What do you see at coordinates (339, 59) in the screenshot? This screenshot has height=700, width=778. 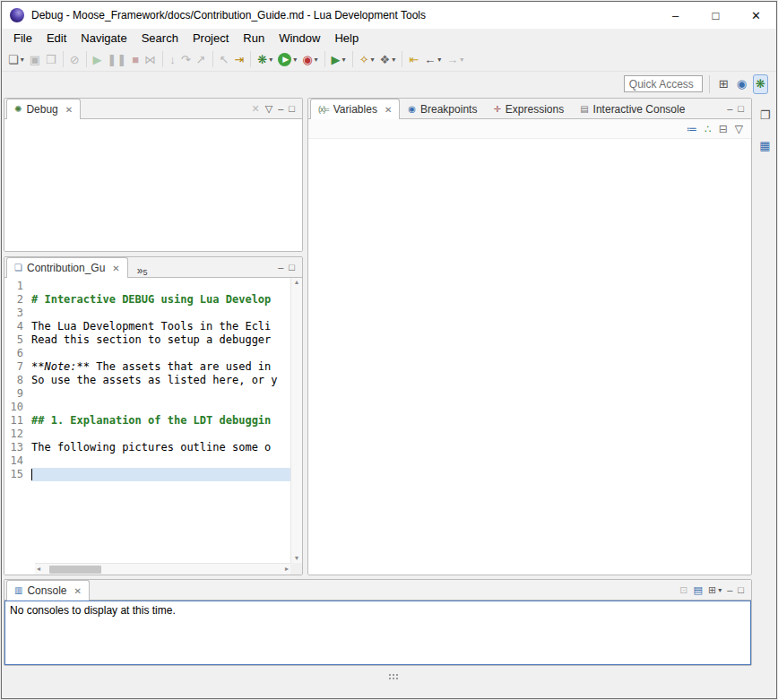 I see `external-tools-button: ▶▾` at bounding box center [339, 59].